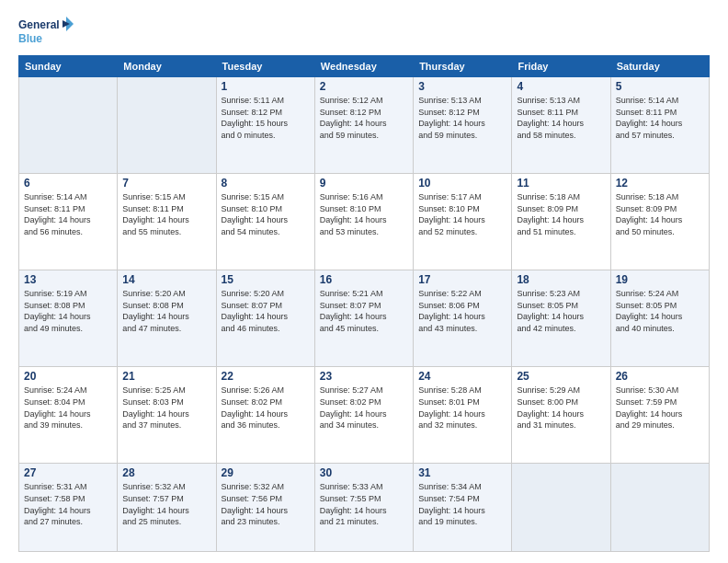 This screenshot has width=728, height=563. What do you see at coordinates (68, 66) in the screenshot?
I see `calendar-day-header: Sunday` at bounding box center [68, 66].